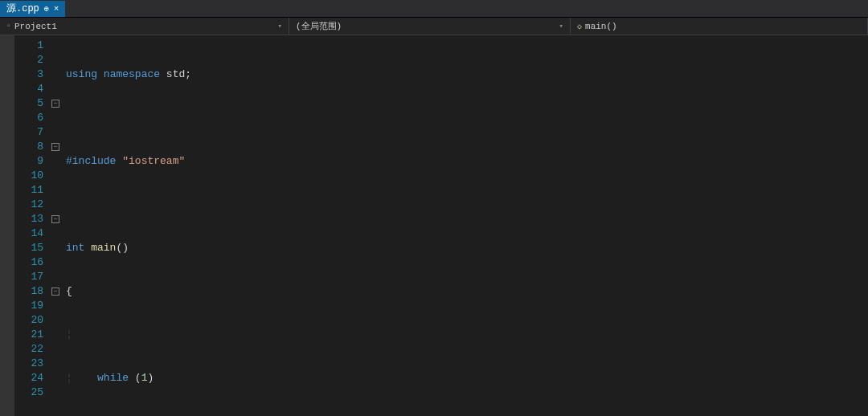 The width and height of the screenshot is (868, 416). Describe the element at coordinates (467, 335) in the screenshot. I see `code-line: ¦` at that location.